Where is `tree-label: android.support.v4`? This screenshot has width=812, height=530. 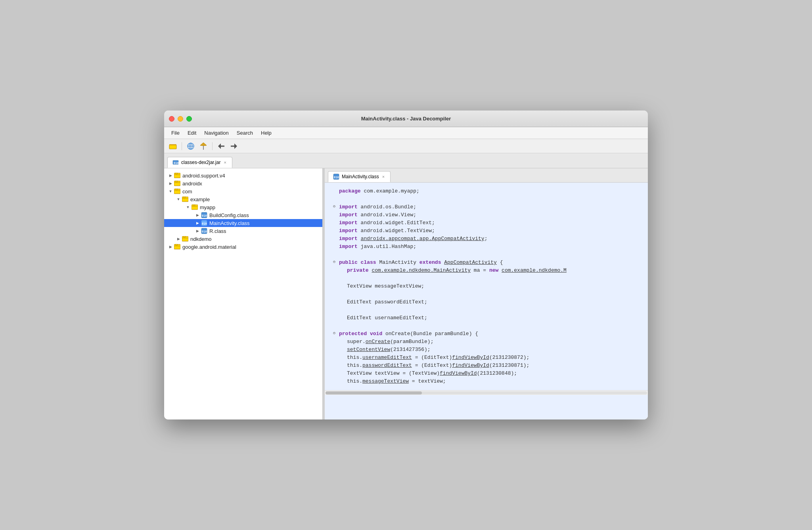
tree-label: android.support.v4 is located at coordinates (251, 176).